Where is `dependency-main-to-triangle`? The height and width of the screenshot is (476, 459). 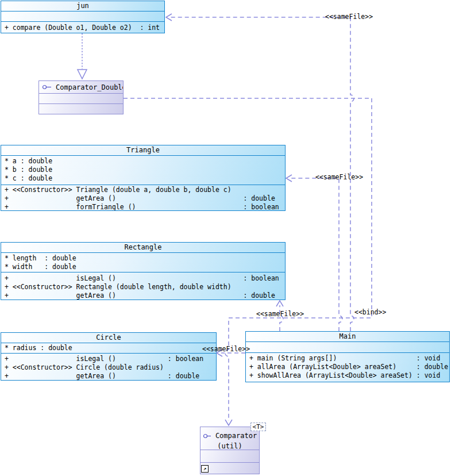 dependency-main-to-triangle is located at coordinates (314, 253).